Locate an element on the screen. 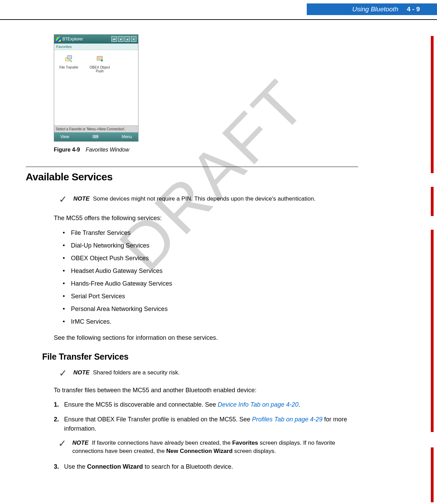  step-number: 1. is located at coordinates (59, 405).